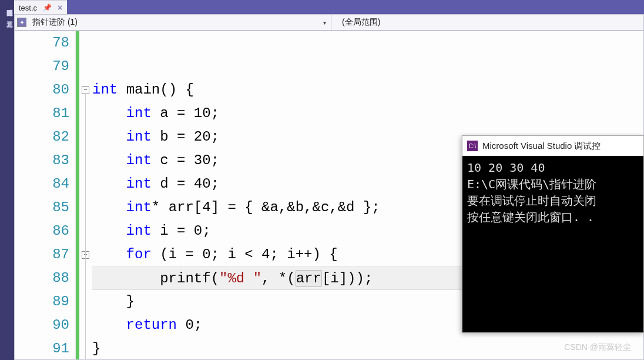  I want to click on navigator-bar: ✦ 指针进阶 (1) ▾ (全局范围), so click(329, 22).